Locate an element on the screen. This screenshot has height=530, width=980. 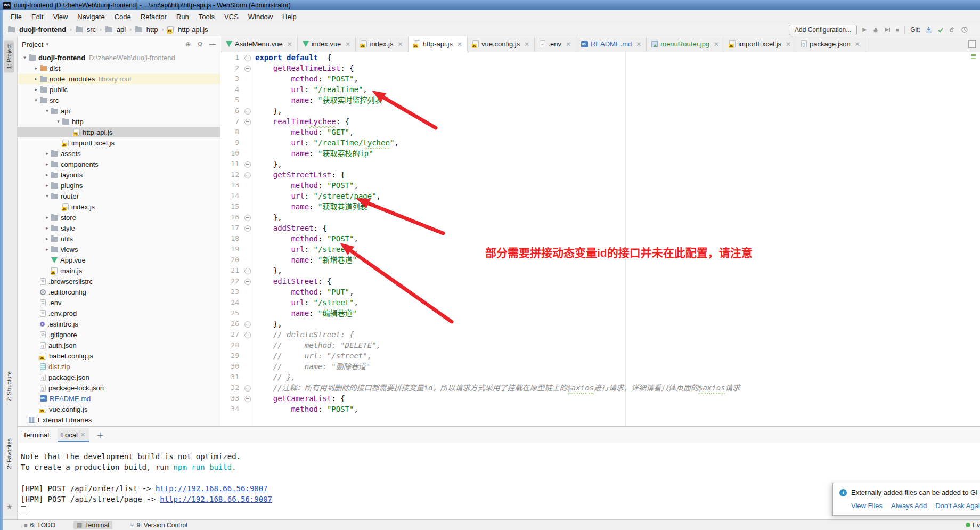
tree-item-components: ▸components is located at coordinates (119, 164).